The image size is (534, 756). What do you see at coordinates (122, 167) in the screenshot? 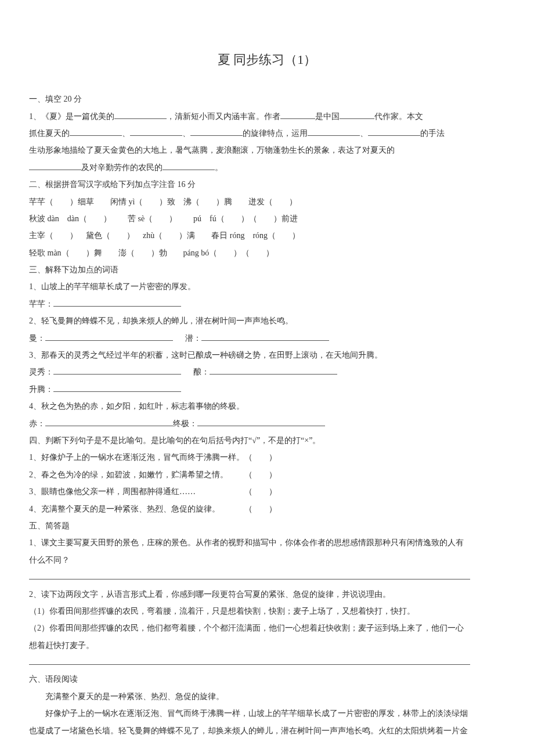
I see `text: 及对辛勤劳作的农民的` at bounding box center [122, 167].